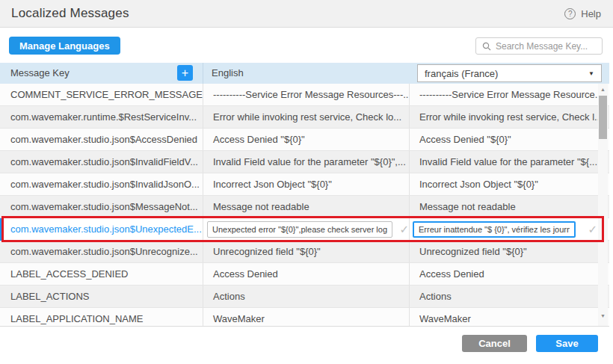  What do you see at coordinates (591, 73) in the screenshot?
I see `chevron-down-icon: ▼` at bounding box center [591, 73].